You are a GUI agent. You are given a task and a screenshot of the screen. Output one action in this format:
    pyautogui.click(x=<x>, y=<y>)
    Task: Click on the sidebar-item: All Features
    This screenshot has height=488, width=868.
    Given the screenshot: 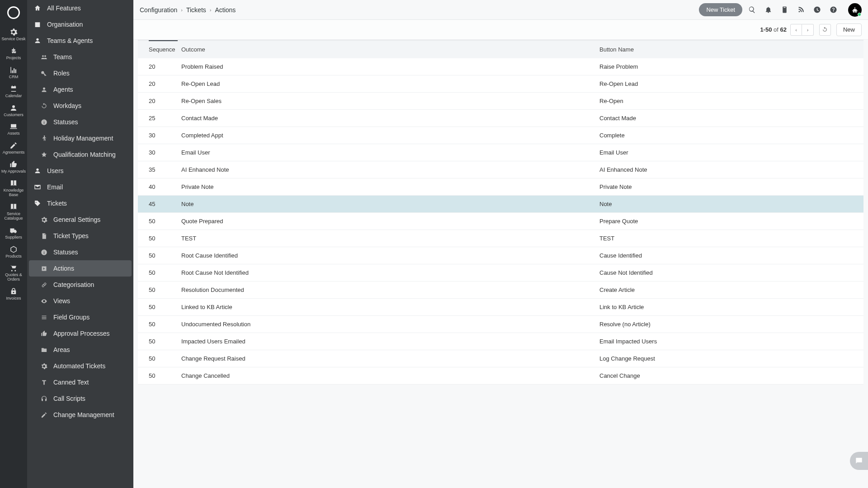 What is the action you would take?
    pyautogui.click(x=80, y=8)
    